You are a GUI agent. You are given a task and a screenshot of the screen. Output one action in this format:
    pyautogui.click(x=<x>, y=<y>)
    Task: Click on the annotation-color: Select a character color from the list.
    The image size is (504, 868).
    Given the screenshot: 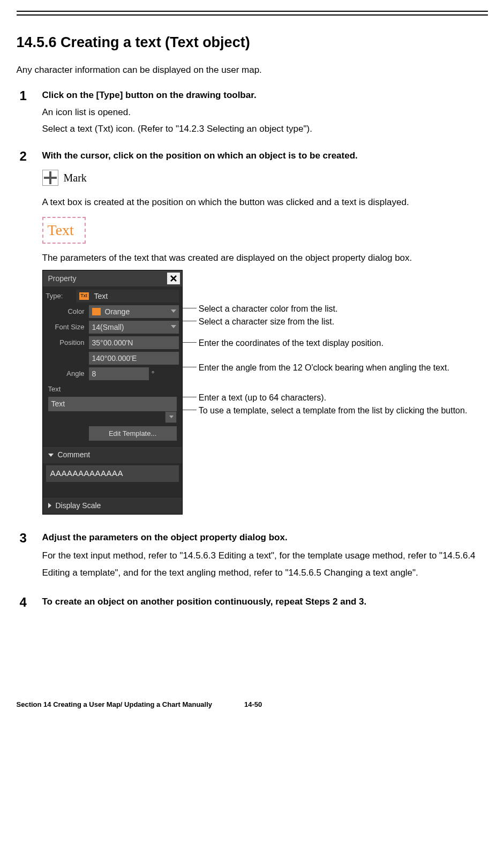 What is the action you would take?
    pyautogui.click(x=268, y=309)
    